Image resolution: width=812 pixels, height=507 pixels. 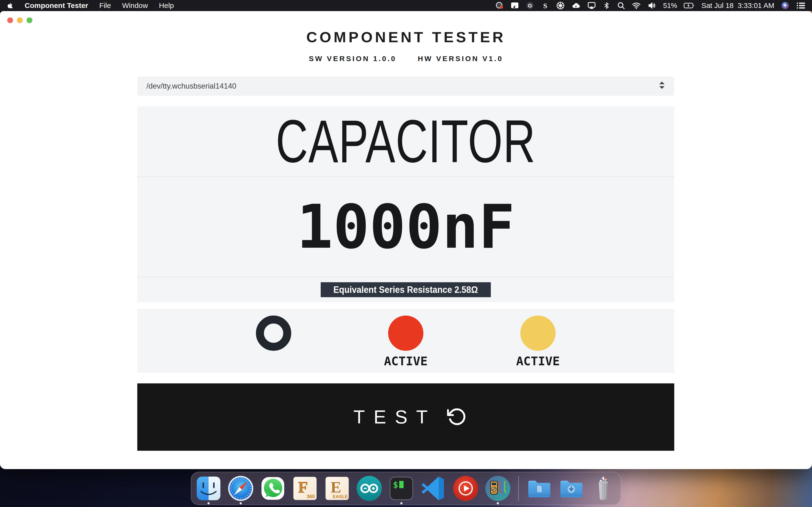 I want to click on esr-text: Equivalent Series Resistance 2.58Ω, so click(x=406, y=290).